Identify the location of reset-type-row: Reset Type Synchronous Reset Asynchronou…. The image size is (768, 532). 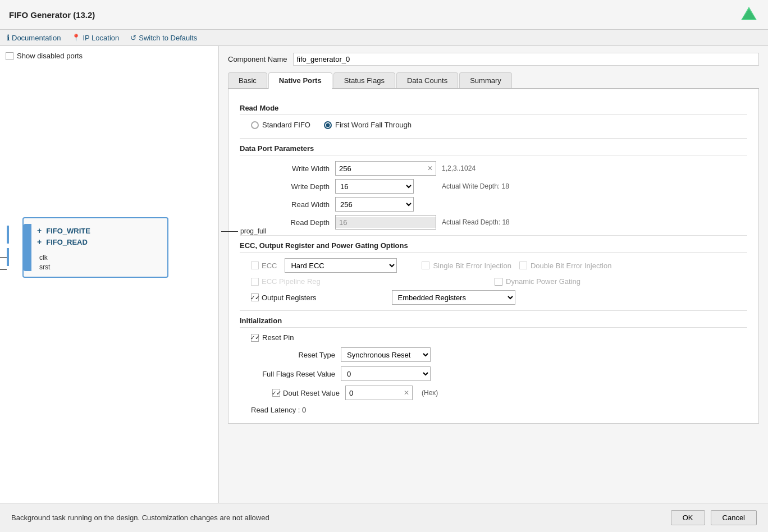
(499, 355).